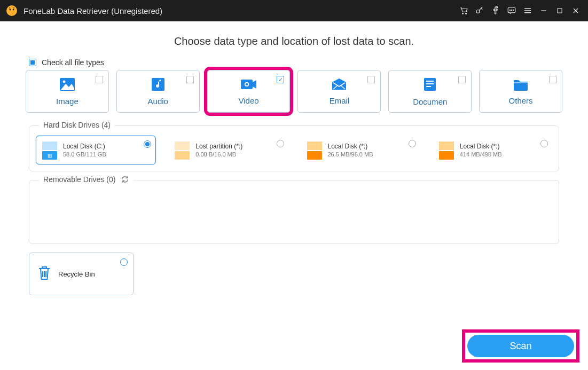  I want to click on check-all-checkbox, so click(33, 62).